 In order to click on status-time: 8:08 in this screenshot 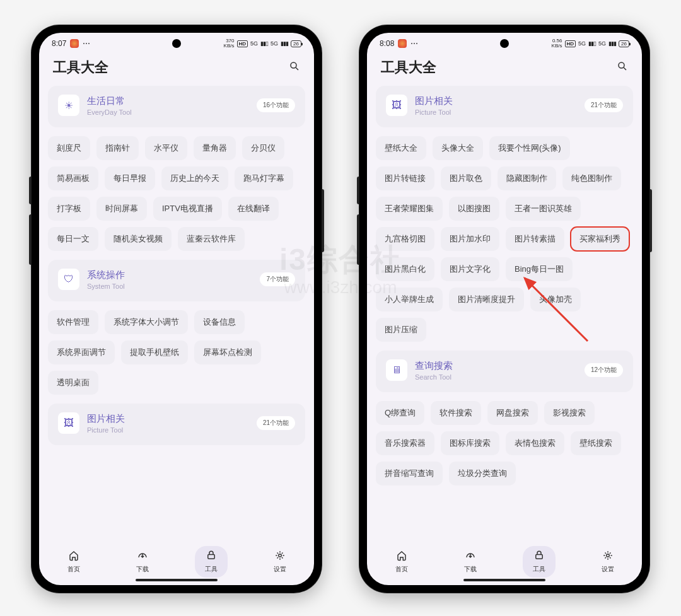, I will do `click(387, 44)`.